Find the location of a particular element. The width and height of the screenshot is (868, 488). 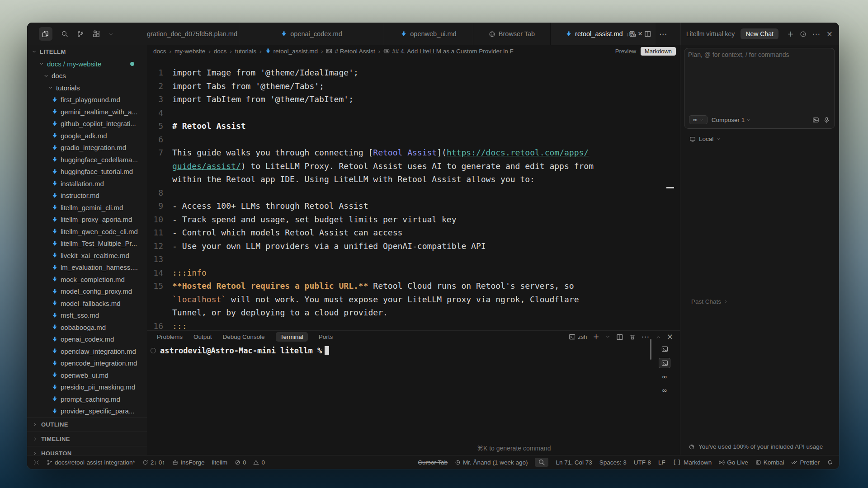

section-timeline: TIMELINE is located at coordinates (87, 439).